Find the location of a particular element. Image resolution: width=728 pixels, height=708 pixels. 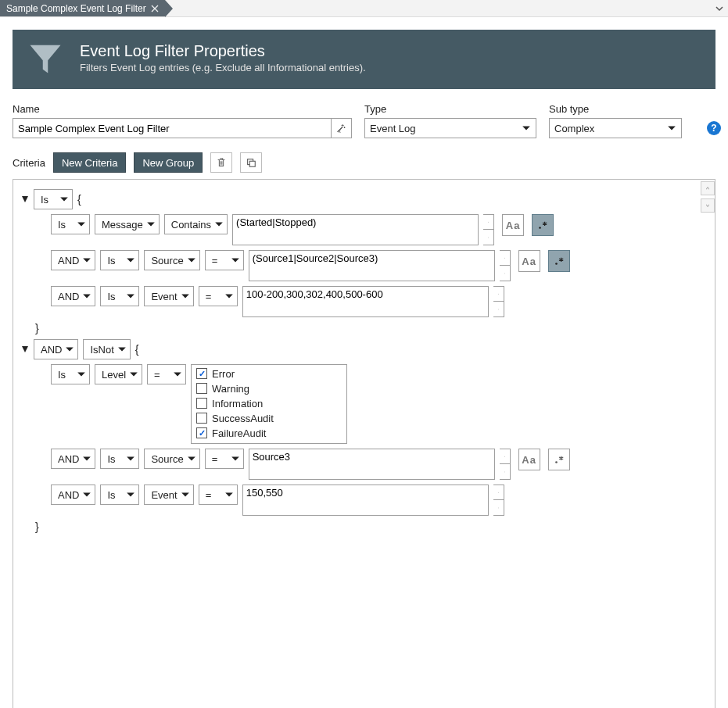

tabbar-overflow is located at coordinates (719, 8).